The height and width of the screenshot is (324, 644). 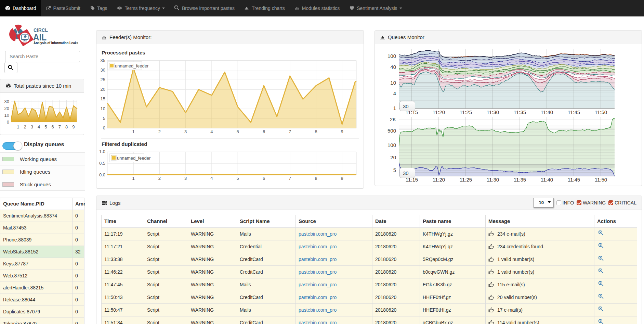 What do you see at coordinates (102, 151) in the screenshot?
I see `svg-text: 1.0` at bounding box center [102, 151].